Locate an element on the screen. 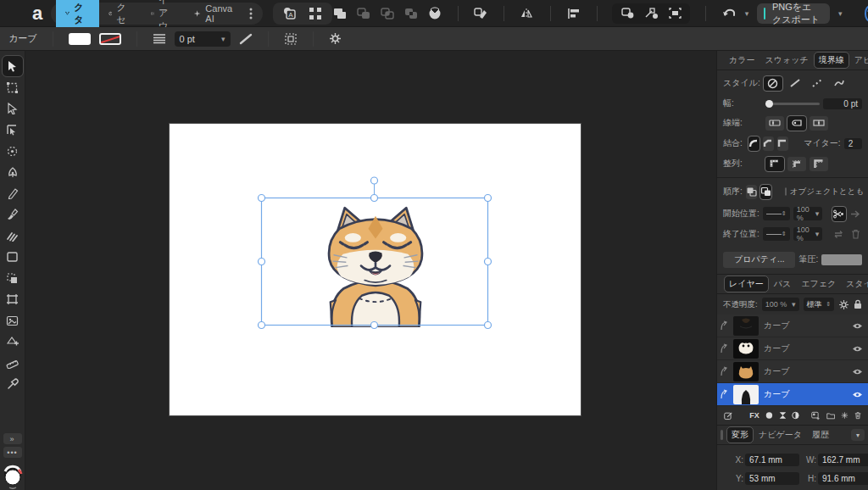  join-bevel-button is located at coordinates (768, 144).